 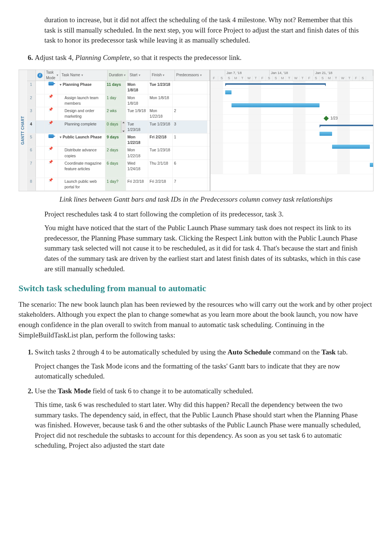 I want to click on task-name-text: Distribute advance copies, so click(x=84, y=153).